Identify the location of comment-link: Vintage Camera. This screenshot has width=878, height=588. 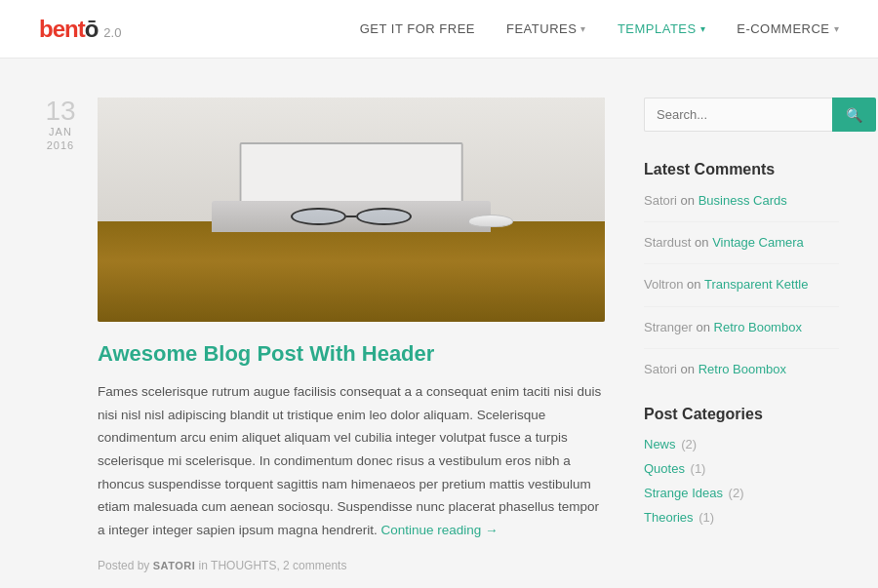
(758, 242).